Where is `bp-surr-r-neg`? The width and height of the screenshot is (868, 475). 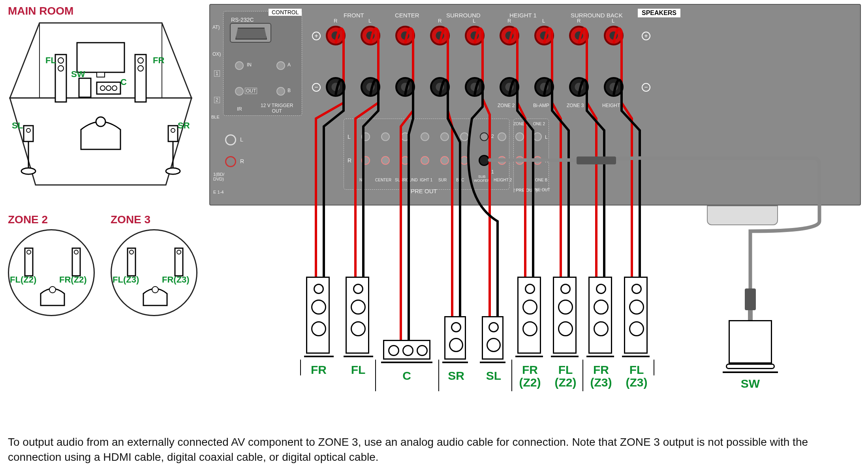 bp-surr-r-neg is located at coordinates (440, 87).